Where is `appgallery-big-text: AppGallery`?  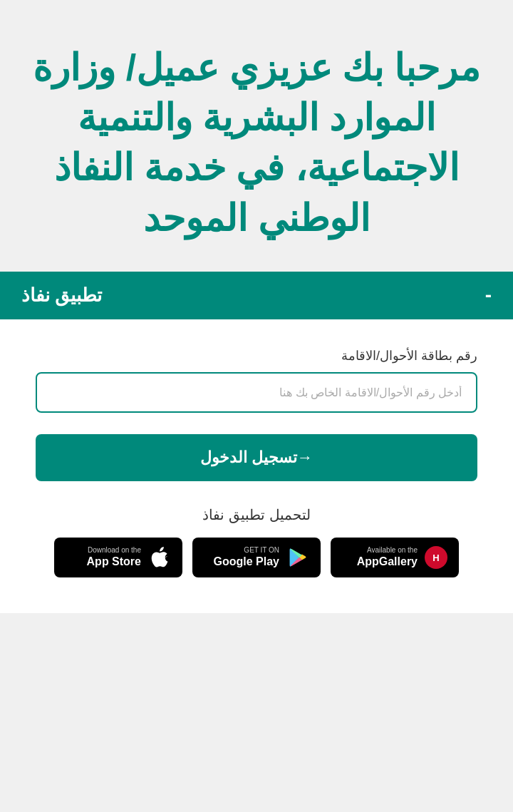
appgallery-big-text: AppGallery is located at coordinates (388, 562).